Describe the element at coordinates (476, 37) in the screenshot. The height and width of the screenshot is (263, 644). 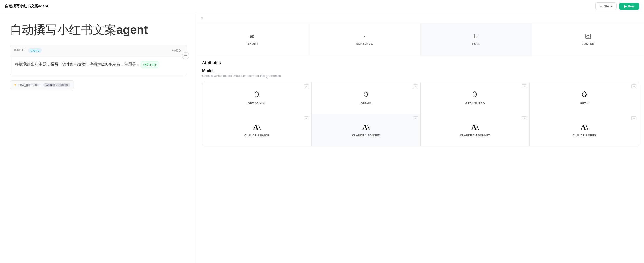
I see `full-icon` at that location.